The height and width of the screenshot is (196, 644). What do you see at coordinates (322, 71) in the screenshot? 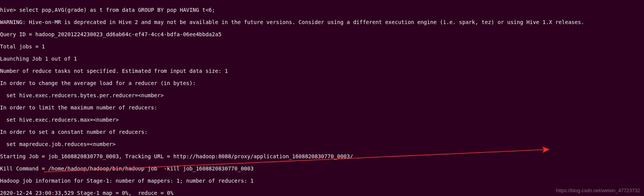
I see `output-line: Number of reduce tasks not specified. Es…` at bounding box center [322, 71].